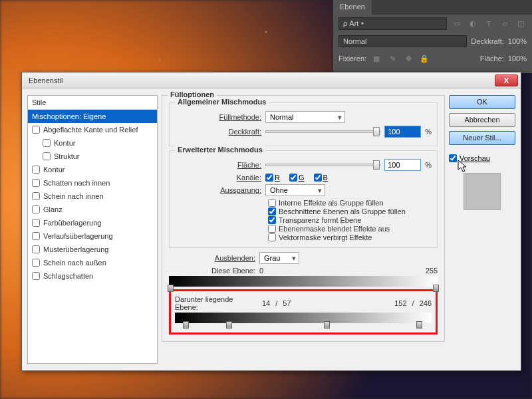 The height and width of the screenshot is (399, 532). What do you see at coordinates (303, 312) in the screenshot?
I see `highlight-box: Darunter liegende Ebene: 14/ 57 152/ 246` at bounding box center [303, 312].